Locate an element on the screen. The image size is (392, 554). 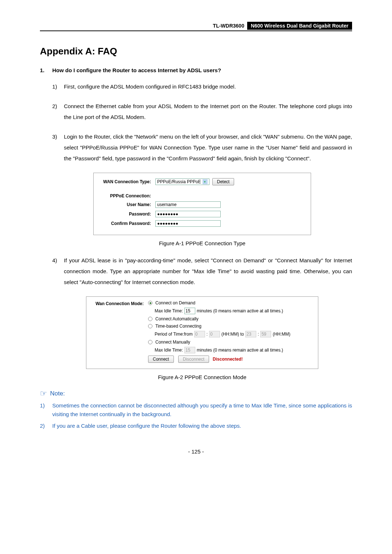
steps-list: 1) First, configure the ADSL Modem confi… is located at coordinates (196, 123).